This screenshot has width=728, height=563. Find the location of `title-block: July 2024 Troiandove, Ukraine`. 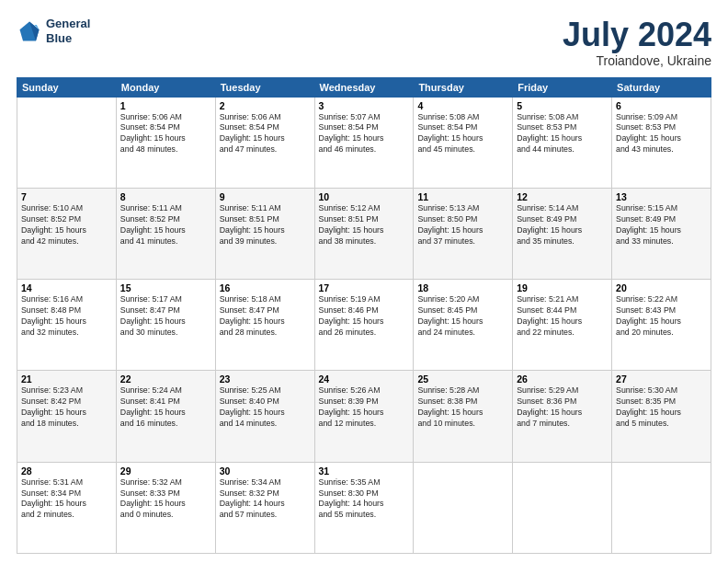

title-block: July 2024 Troiandove, Ukraine is located at coordinates (637, 42).